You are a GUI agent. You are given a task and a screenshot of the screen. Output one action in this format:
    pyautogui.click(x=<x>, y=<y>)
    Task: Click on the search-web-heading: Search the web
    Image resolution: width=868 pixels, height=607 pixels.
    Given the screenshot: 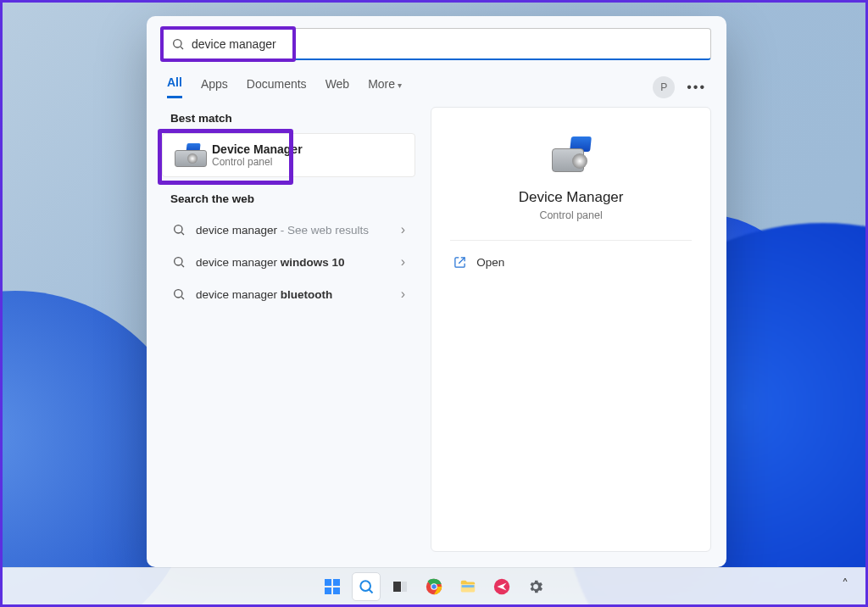 What is the action you would take?
    pyautogui.click(x=288, y=198)
    